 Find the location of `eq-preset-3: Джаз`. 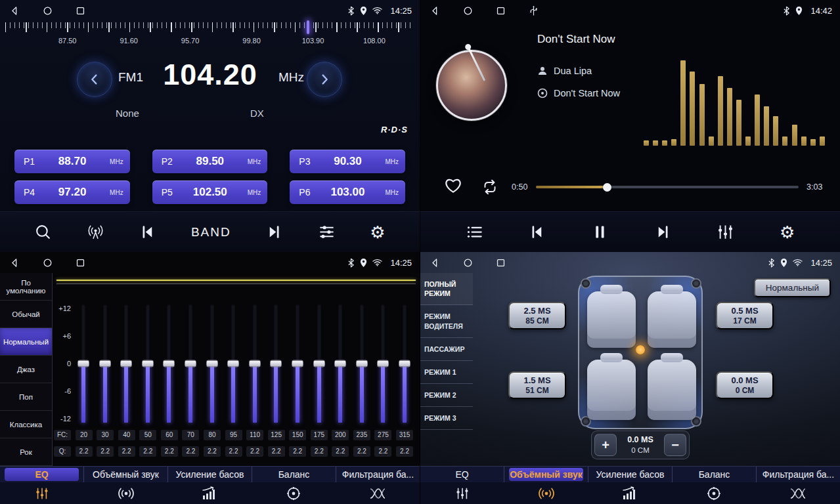

eq-preset-3: Джаз is located at coordinates (26, 369).